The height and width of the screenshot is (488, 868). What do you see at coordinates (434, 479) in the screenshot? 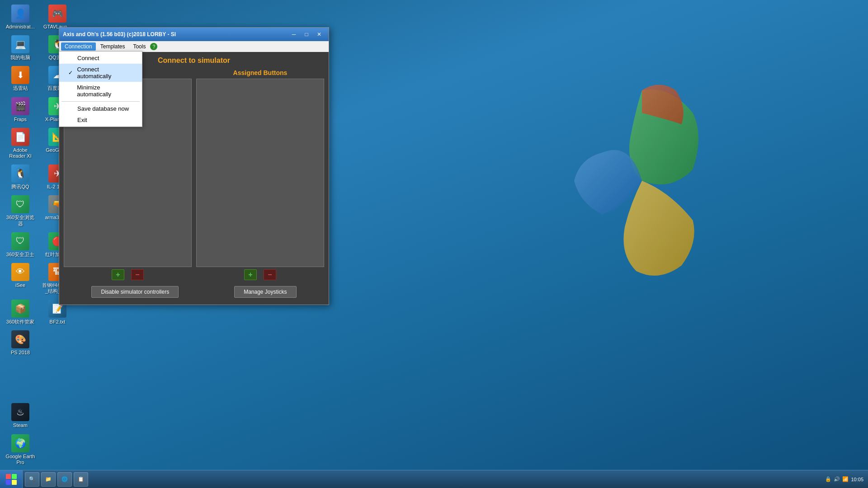
I see `taskbar: 🔍 📁 🌐 📋 🔒 🔊 📶 10:05` at bounding box center [434, 479].